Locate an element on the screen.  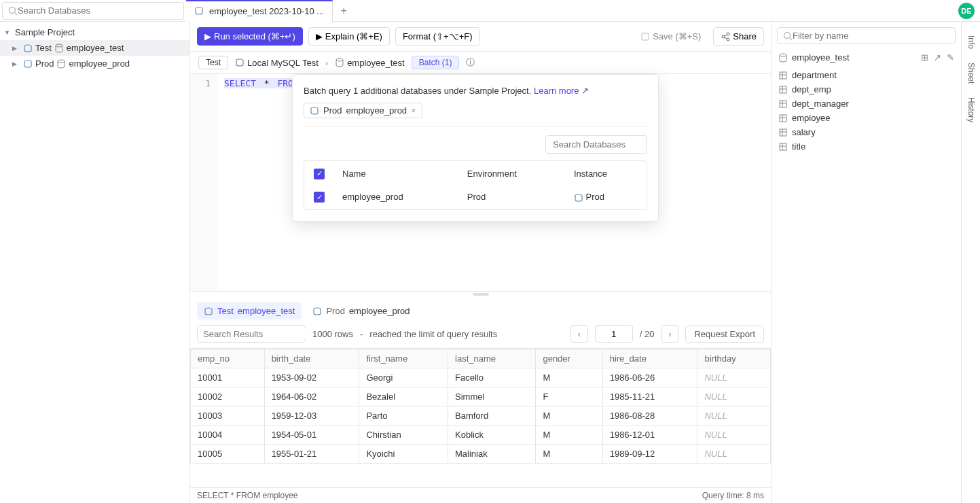
page-input is located at coordinates (614, 334).